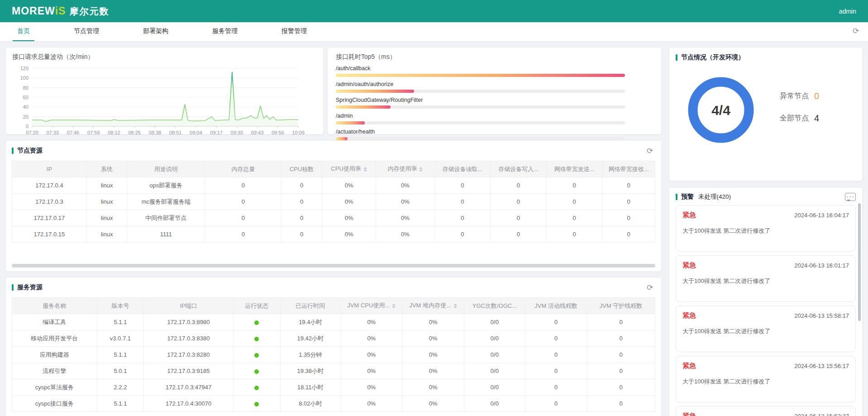 This screenshot has height=416, width=868. Describe the element at coordinates (434, 32) in the screenshot. I see `main-nav: 首页节点管理部署架构服务管理报警管理` at that location.